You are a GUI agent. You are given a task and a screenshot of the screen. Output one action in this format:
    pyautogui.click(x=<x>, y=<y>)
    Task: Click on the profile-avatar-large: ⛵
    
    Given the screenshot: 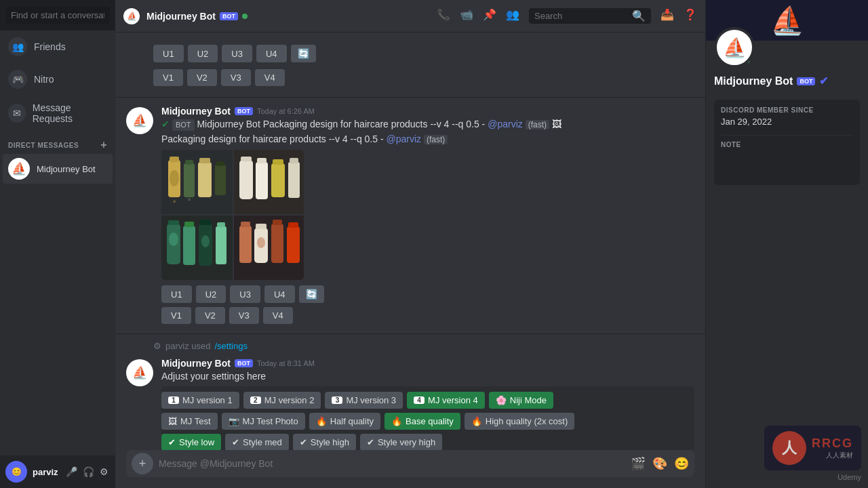 What is the action you would take?
    pyautogui.click(x=734, y=47)
    